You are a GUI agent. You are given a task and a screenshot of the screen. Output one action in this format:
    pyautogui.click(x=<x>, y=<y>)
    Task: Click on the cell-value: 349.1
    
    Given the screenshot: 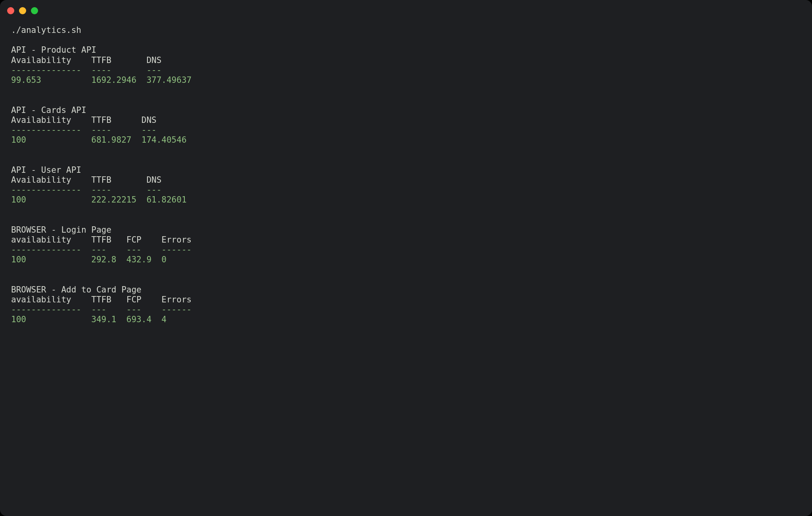 What is the action you would take?
    pyautogui.click(x=109, y=319)
    